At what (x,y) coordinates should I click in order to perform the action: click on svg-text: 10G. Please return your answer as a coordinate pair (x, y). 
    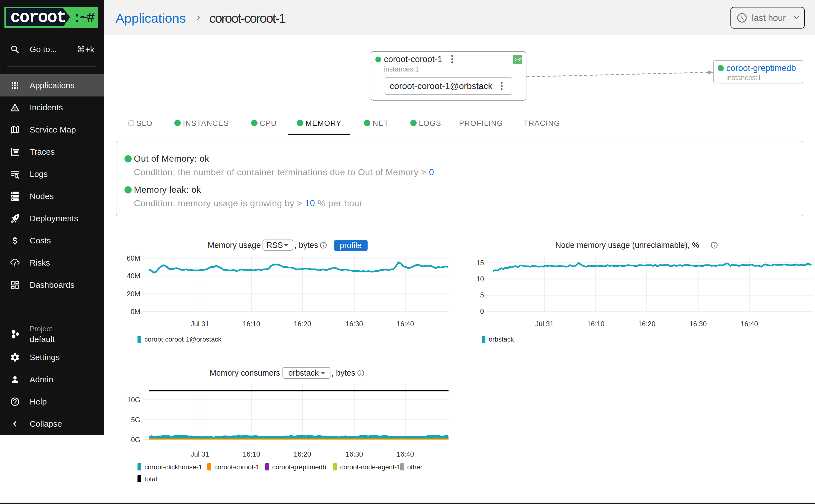
    Looking at the image, I should click on (134, 400).